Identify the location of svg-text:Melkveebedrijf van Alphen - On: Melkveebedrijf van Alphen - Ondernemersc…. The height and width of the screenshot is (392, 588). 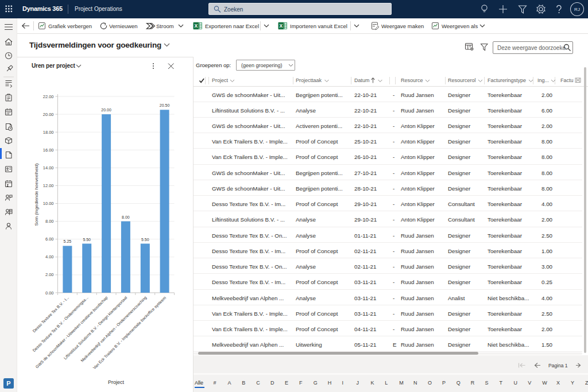
(114, 329).